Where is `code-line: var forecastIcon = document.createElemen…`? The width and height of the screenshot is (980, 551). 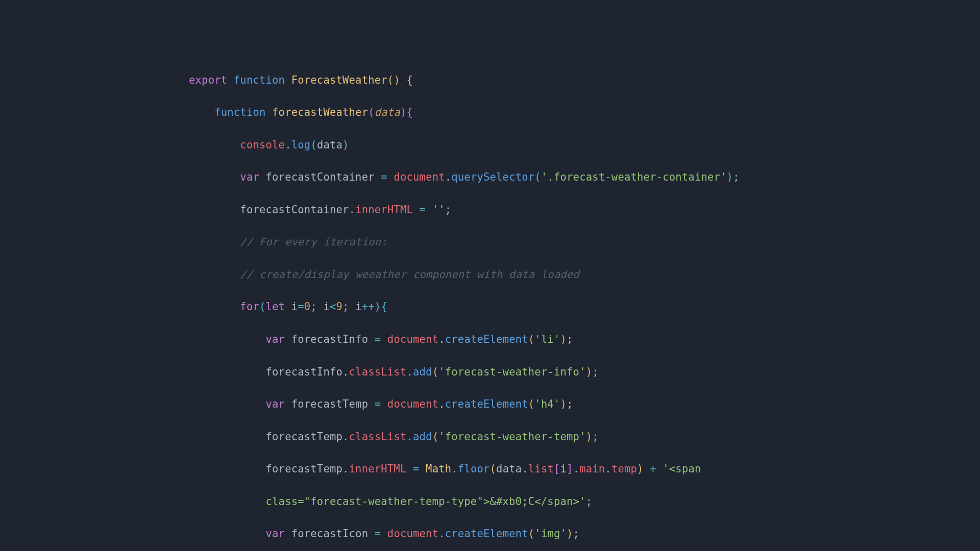 code-line: var forecastIcon = document.createElemen… is located at coordinates (495, 534).